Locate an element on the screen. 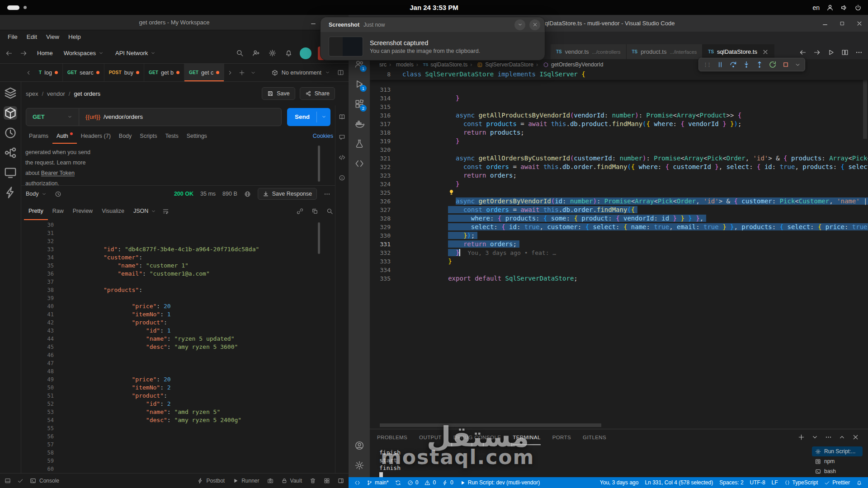  run-file-icon is located at coordinates (831, 52).